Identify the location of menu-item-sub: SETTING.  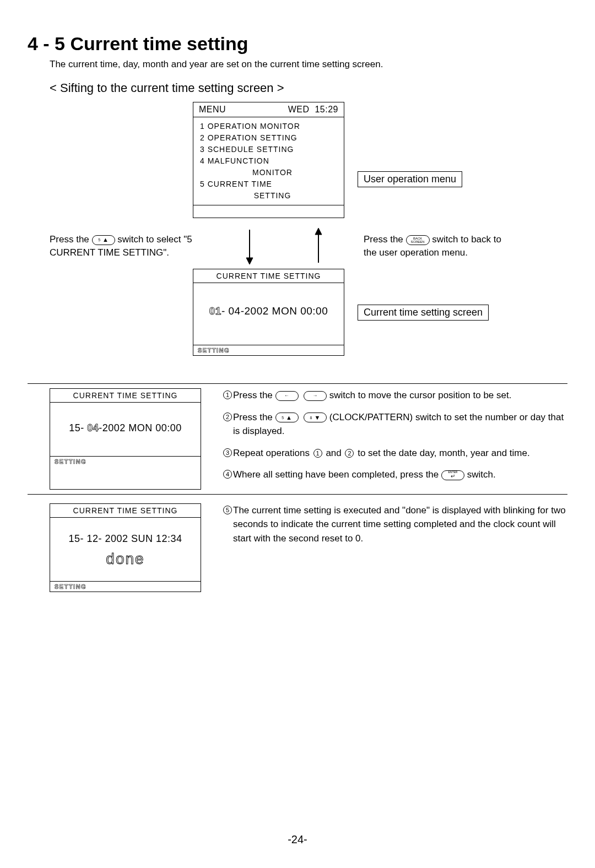
(272, 196).